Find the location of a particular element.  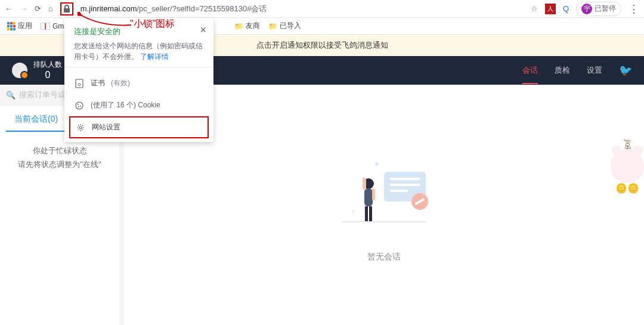

search-icon: 🔍 is located at coordinates (11, 95).